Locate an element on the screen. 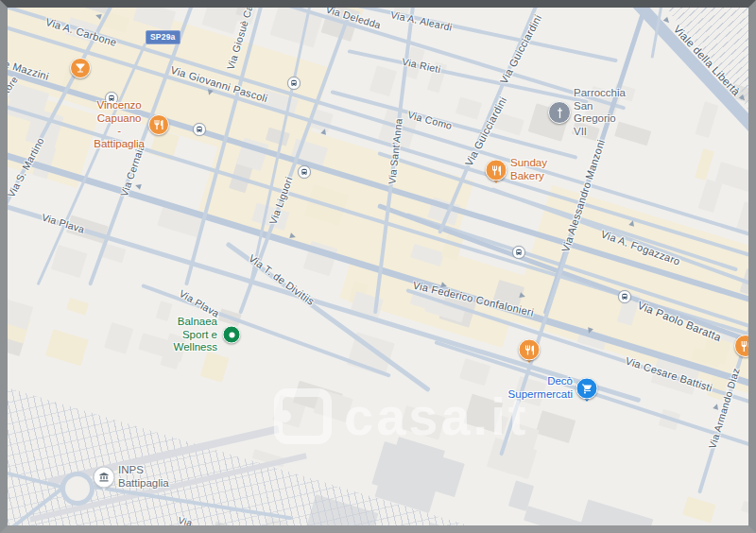  poi-label: Sunday Bakery is located at coordinates (529, 170).